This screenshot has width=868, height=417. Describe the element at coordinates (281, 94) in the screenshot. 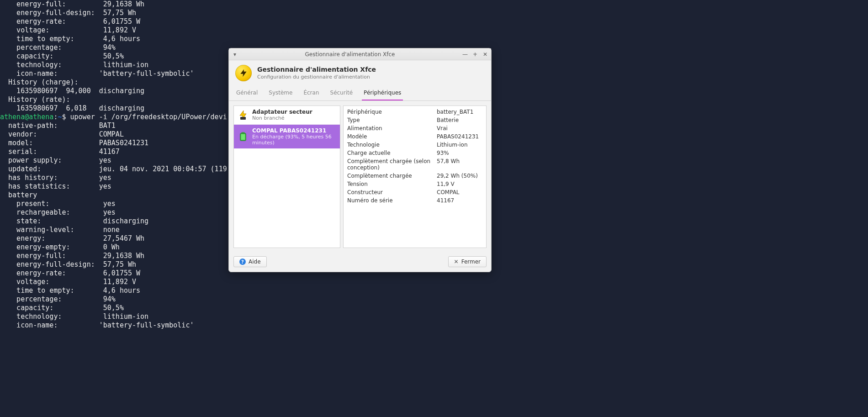

I see `tab-system: Système` at that location.